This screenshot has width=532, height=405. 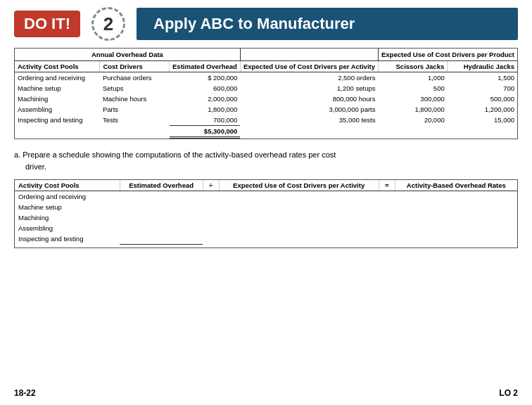 I want to click on col-scissors-jacks: Scissors Jacks, so click(x=412, y=67).